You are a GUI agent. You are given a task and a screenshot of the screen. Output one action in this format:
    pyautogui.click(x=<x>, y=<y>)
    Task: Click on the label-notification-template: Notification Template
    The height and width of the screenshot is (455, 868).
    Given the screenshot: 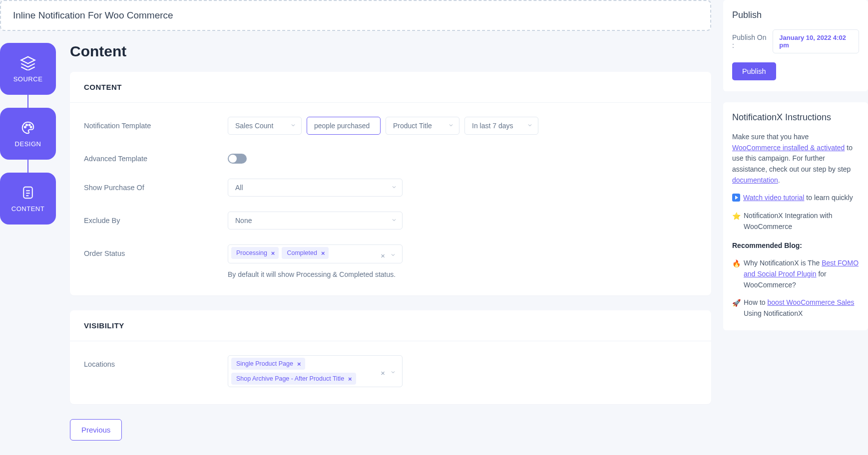 What is the action you would take?
    pyautogui.click(x=156, y=123)
    